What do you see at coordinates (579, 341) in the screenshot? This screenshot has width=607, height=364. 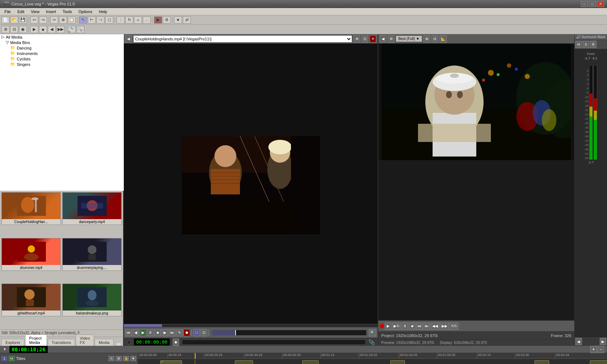 I see `surround-expand-left: ◀` at bounding box center [579, 341].